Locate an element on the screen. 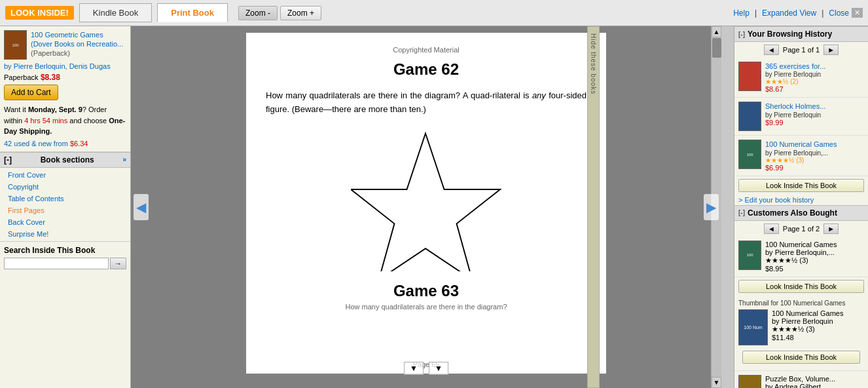 The image size is (868, 388). nav-down-left: ▼ is located at coordinates (414, 368).